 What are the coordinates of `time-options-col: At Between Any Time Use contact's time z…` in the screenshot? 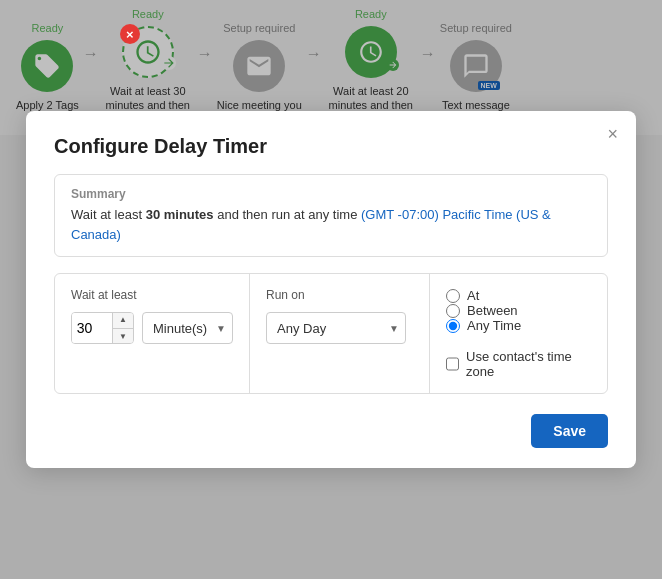 It's located at (518, 334).